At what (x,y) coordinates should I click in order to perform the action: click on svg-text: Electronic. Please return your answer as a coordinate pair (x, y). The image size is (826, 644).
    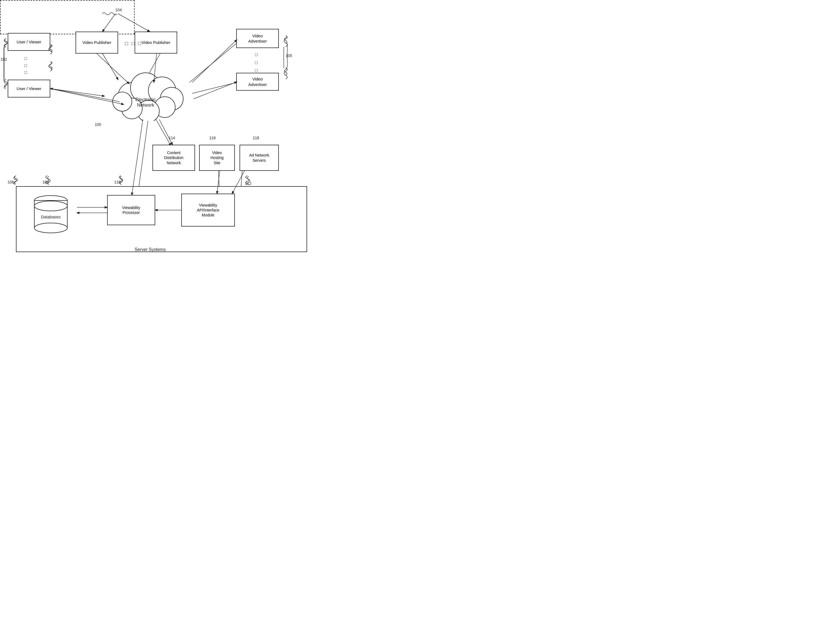
    Looking at the image, I should click on (146, 99).